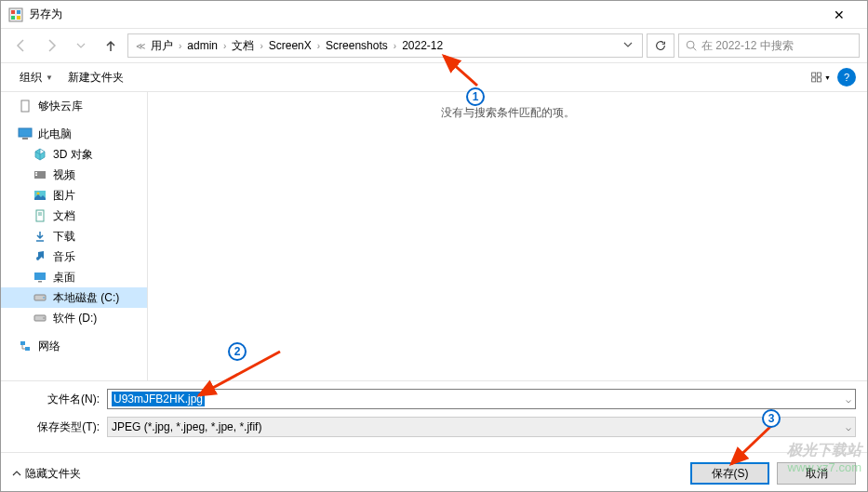 Image resolution: width=868 pixels, height=492 pixels. Describe the element at coordinates (53, 474) in the screenshot. I see `hide-folders-label: 隐藏文件夹` at that location.